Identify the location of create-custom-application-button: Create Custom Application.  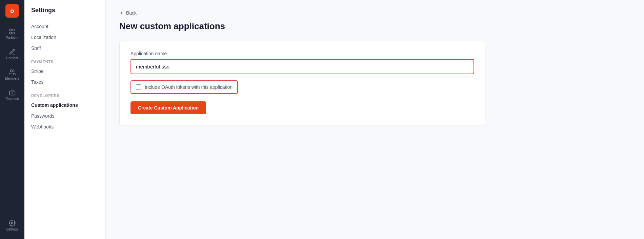
(168, 108).